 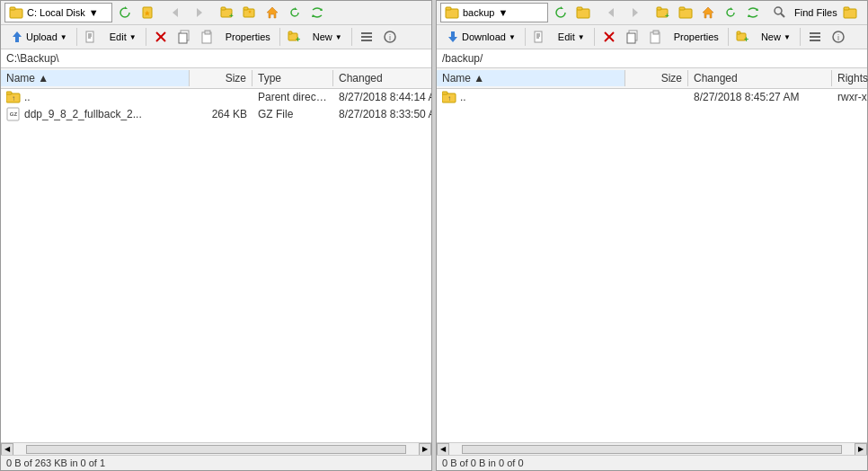 What do you see at coordinates (125, 13) in the screenshot?
I see `left-refresh-btn` at bounding box center [125, 13].